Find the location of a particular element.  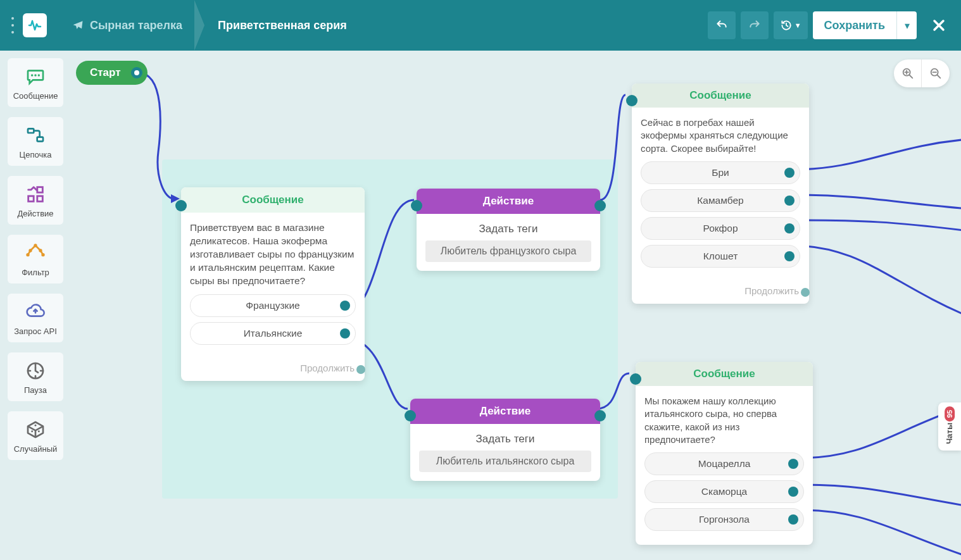

node-action-1: Действие Задать теги Любитель французког… is located at coordinates (508, 230).